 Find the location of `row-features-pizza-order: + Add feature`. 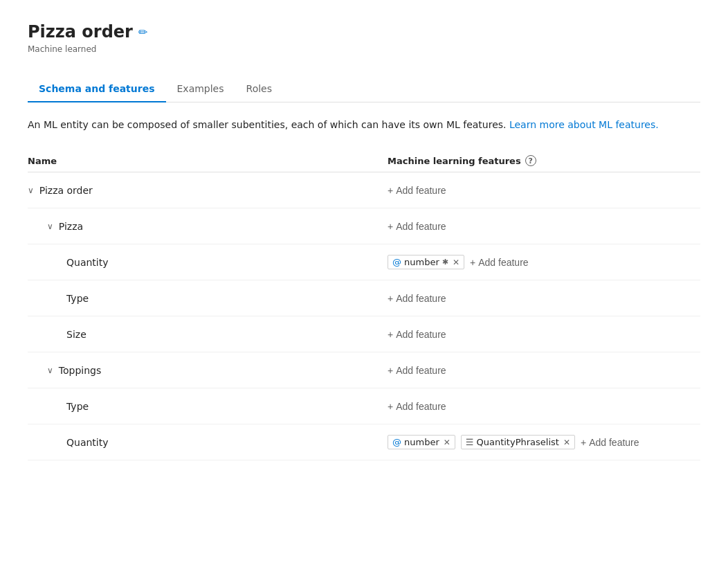

row-features-pizza-order: + Add feature is located at coordinates (544, 190).